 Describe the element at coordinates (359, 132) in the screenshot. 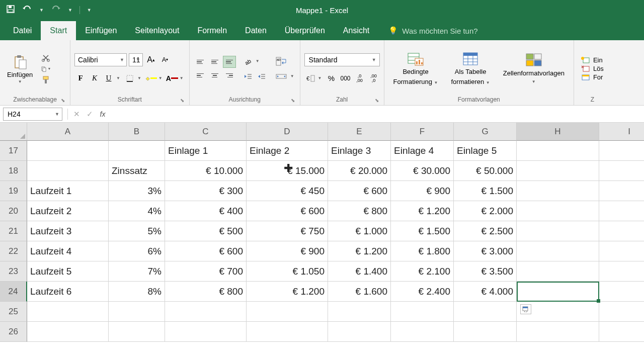

I see `col-header-E: E` at that location.